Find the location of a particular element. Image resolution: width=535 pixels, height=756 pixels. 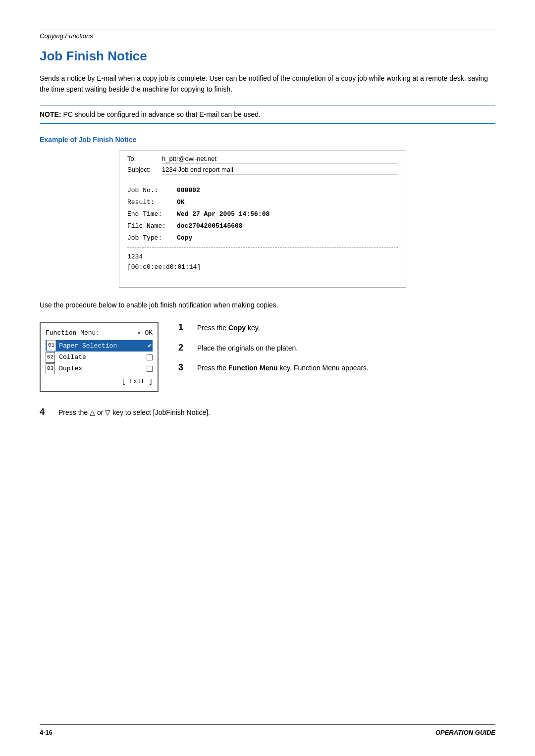

email-subject-row: Subject: 1234 Job end report mail is located at coordinates (263, 170).